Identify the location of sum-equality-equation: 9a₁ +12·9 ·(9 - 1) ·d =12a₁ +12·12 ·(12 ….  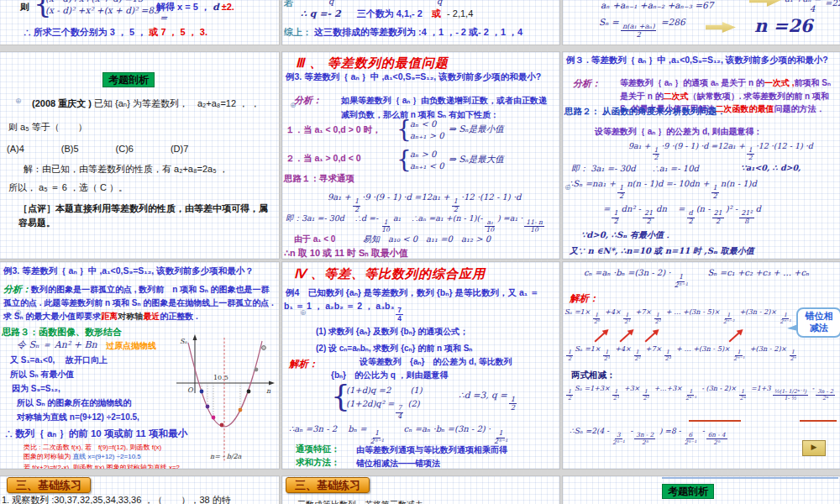
(424, 203).